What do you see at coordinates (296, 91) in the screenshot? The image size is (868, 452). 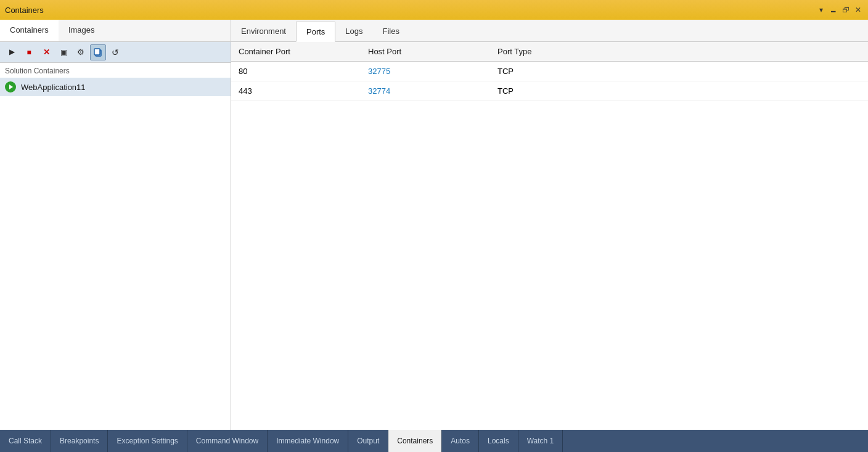 I see `cell-container-port-2: 443` at bounding box center [296, 91].